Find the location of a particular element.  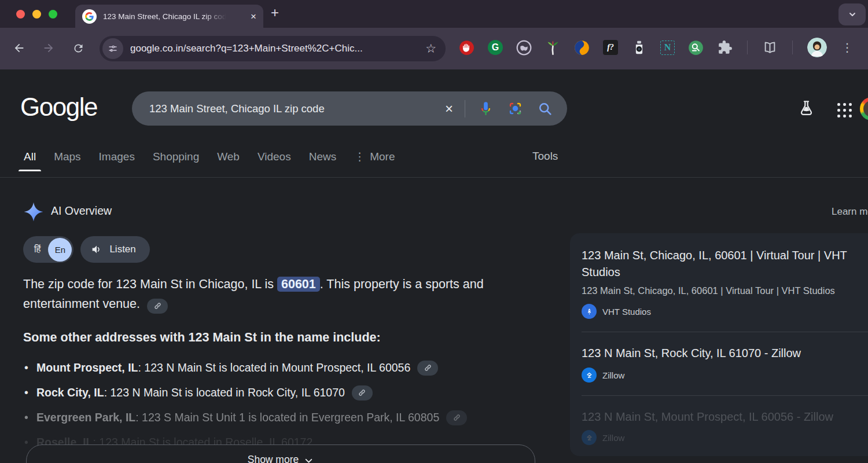

url-text: google.co.in/search?q=123+Main+Street%2C… is located at coordinates (275, 49).